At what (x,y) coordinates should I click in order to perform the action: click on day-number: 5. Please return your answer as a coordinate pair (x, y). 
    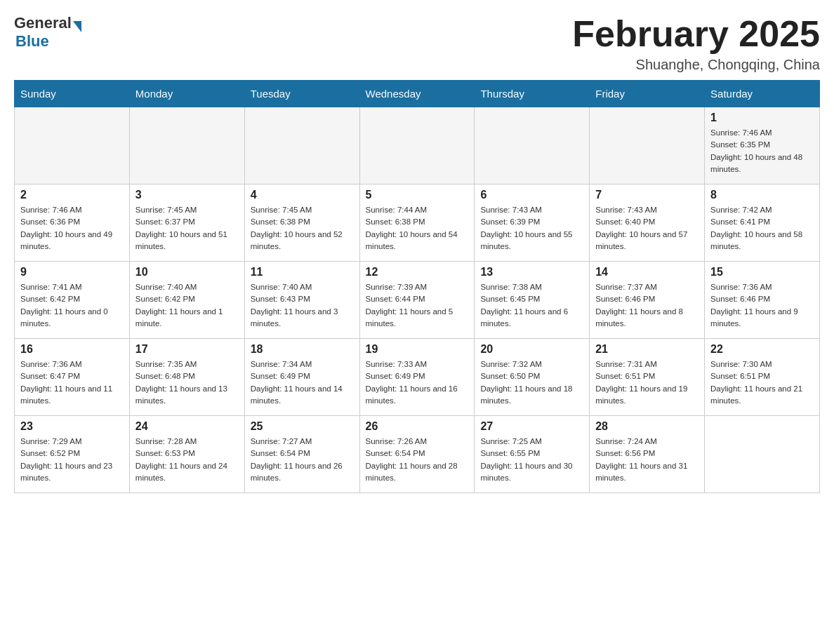
    Looking at the image, I should click on (417, 195).